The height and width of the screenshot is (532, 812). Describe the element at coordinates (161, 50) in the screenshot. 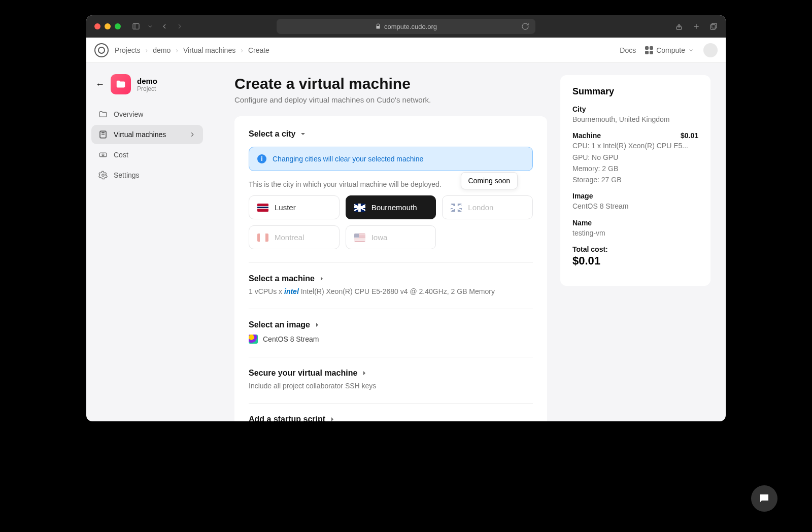

I see `crumb-demo: demo` at that location.